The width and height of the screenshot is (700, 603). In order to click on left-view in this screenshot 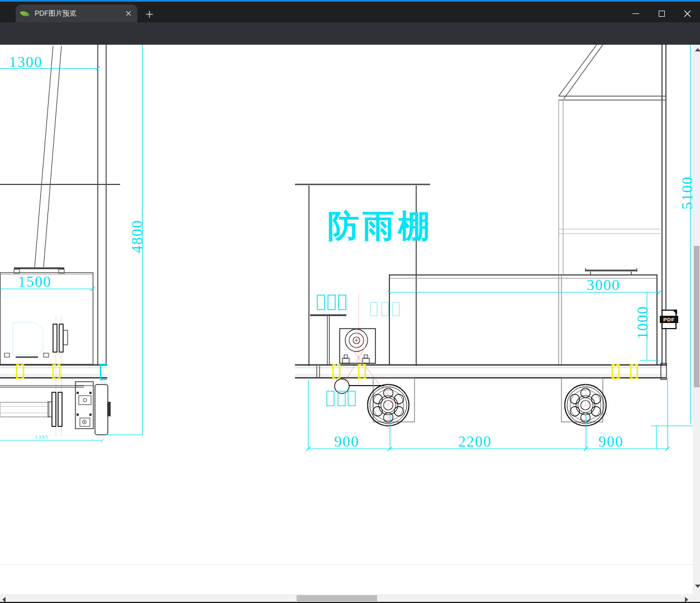, I will do `click(60, 240)`.